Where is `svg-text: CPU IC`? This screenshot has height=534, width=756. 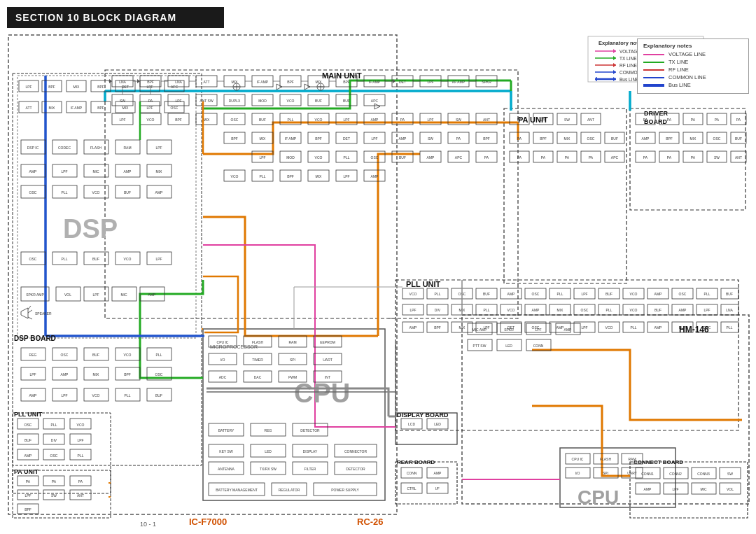 svg-text: CPU IC is located at coordinates (578, 459).